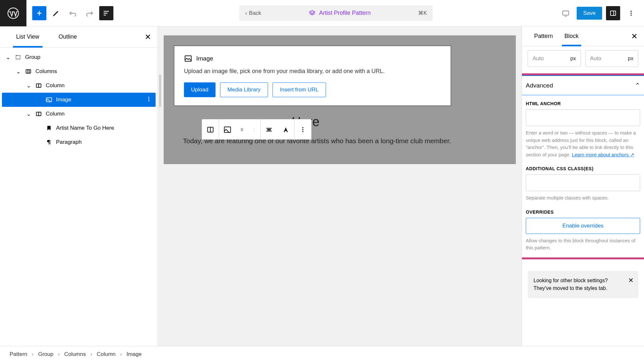  What do you see at coordinates (46, 354) in the screenshot?
I see `breadcrumb-item: Group` at bounding box center [46, 354].